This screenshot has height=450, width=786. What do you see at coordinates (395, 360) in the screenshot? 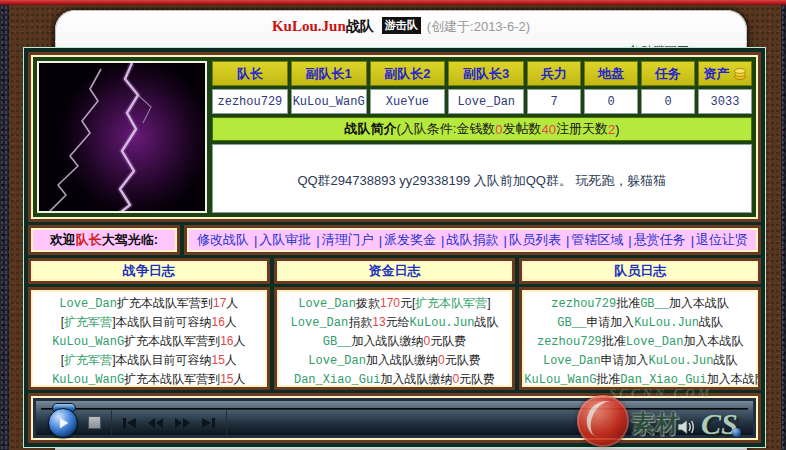
I see `log-line: Love_Dan加入战队缴纳0元队费` at bounding box center [395, 360].